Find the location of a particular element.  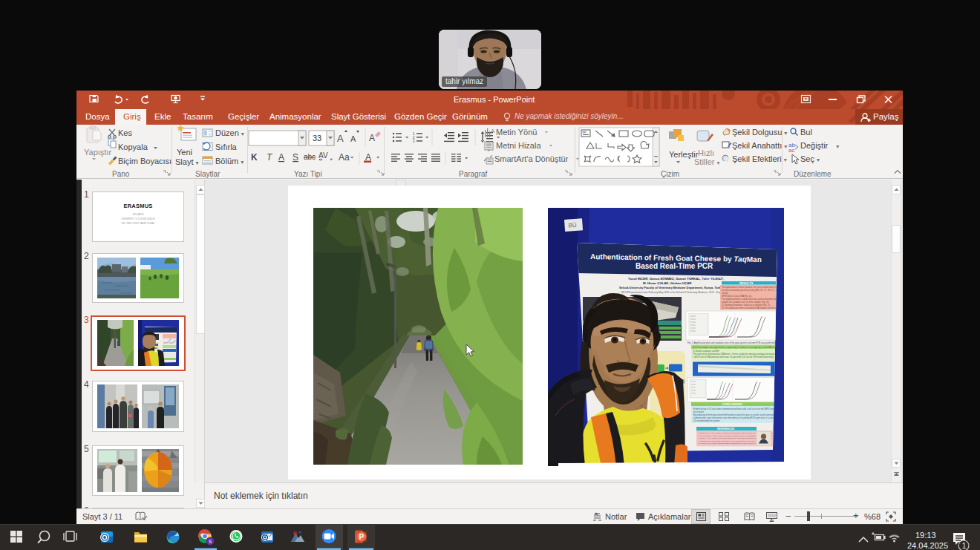

svg-text: control) is located at coordinates (725, 293).